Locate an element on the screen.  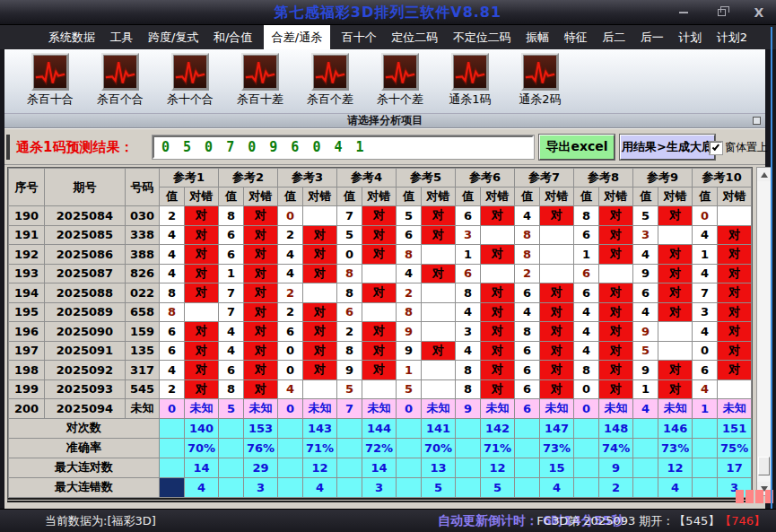
summary-value-cell: 146 is located at coordinates (676, 428).